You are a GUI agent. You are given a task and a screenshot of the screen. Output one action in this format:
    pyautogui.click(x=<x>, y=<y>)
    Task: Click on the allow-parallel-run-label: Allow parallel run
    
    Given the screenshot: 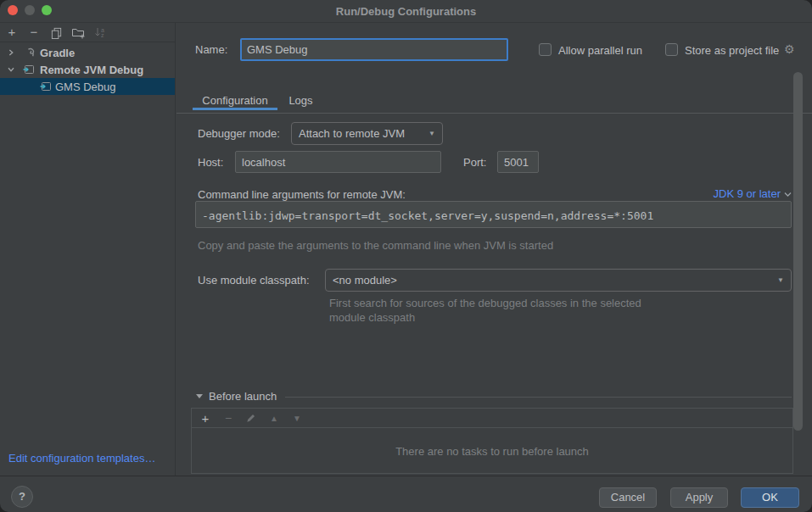 What is the action you would take?
    pyautogui.click(x=601, y=51)
    